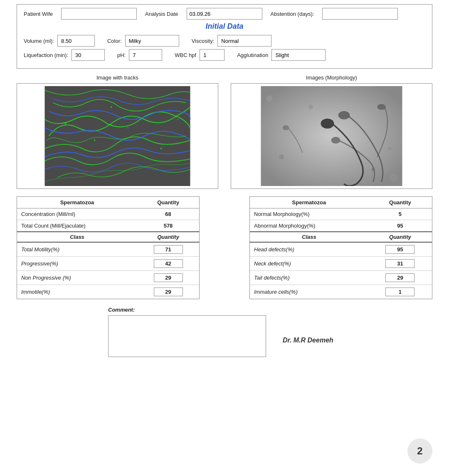 This screenshot has height=476, width=449. Describe the element at coordinates (400, 278) in the screenshot. I see `tail-defects-value: 29` at that location.